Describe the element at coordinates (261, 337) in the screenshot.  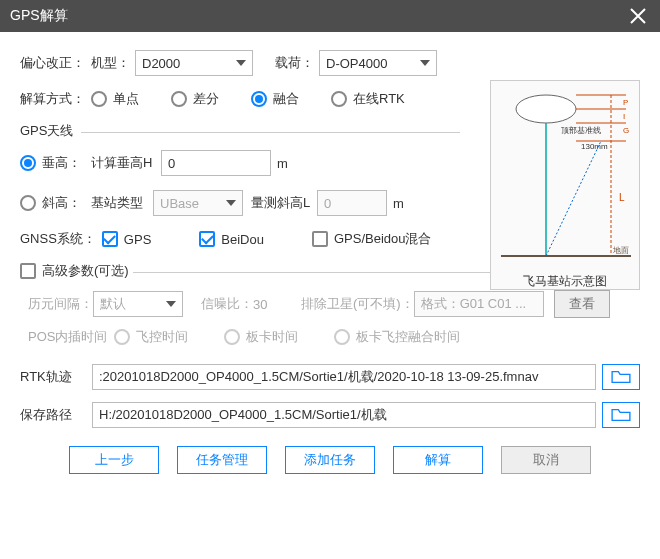
I see `radio-card-time: 板卡时间` at that location.